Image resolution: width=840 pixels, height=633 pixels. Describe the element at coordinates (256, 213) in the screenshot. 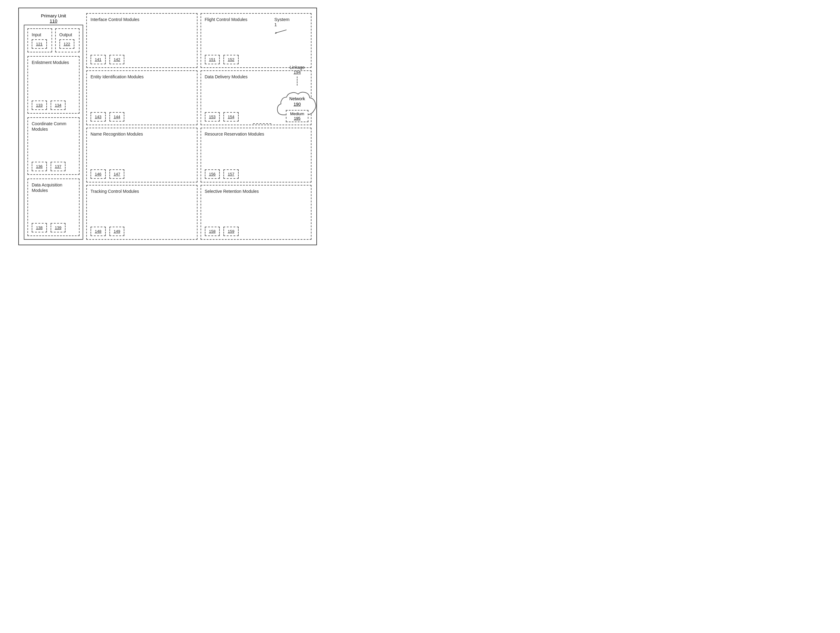

I see `selective-retention-group: Selective Retention Modules 158 159` at that location.